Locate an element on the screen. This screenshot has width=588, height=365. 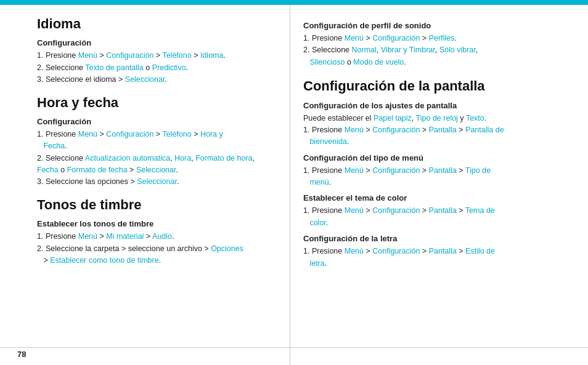
link-predictivo: Predictivo is located at coordinates (169, 68).